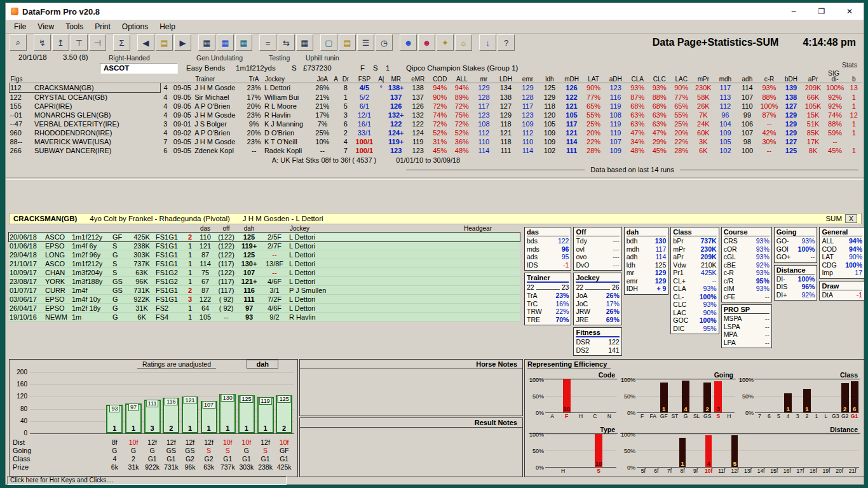 The width and height of the screenshot is (868, 488). What do you see at coordinates (146, 43) in the screenshot?
I see `prev-race-button: ◀` at bounding box center [146, 43].